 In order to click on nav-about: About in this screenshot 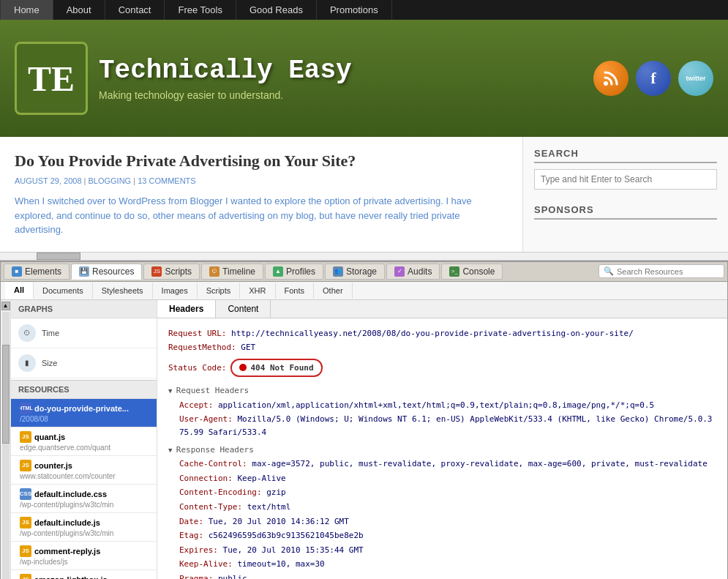, I will do `click(79, 10)`.